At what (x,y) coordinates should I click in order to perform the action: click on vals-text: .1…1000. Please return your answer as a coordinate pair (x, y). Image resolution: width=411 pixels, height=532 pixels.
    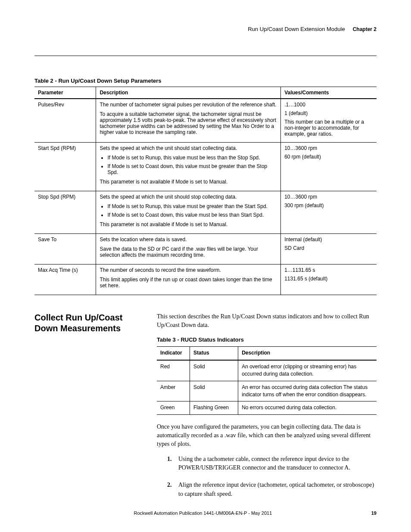
    Looking at the image, I should click on (329, 105).